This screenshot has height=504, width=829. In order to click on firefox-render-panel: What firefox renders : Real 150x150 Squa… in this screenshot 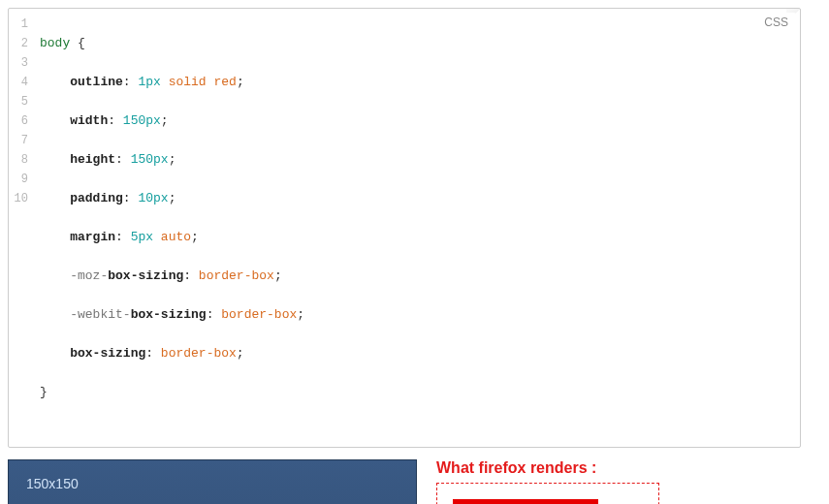, I will do `click(548, 482)`.